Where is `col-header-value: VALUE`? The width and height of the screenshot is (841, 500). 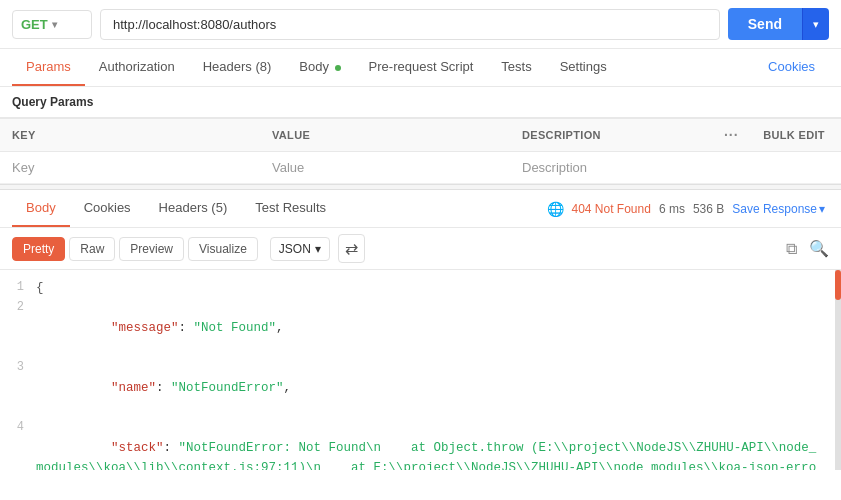 col-header-value: VALUE is located at coordinates (385, 136).